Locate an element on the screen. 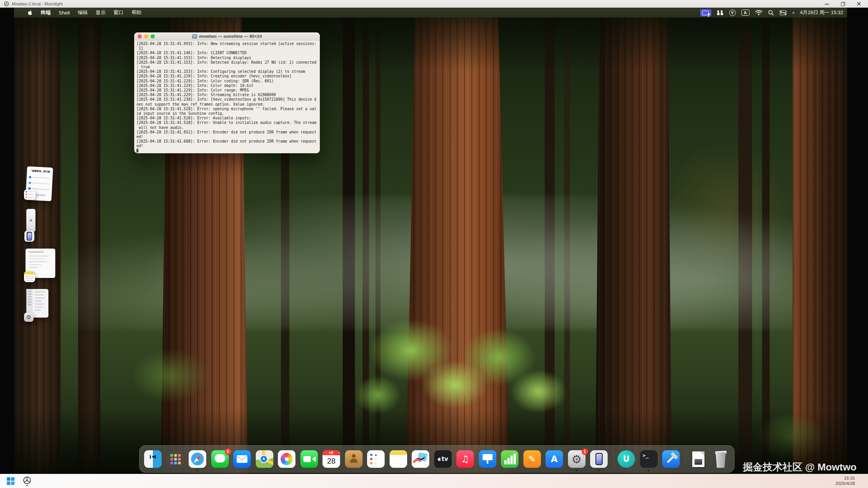  notes-app-icon is located at coordinates (30, 277).